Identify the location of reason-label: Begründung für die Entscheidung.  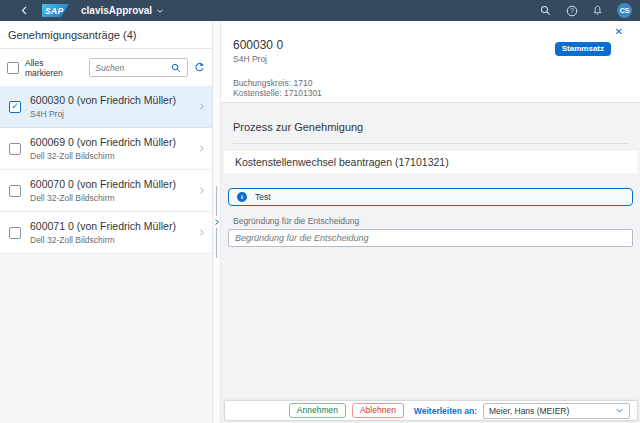
(433, 221).